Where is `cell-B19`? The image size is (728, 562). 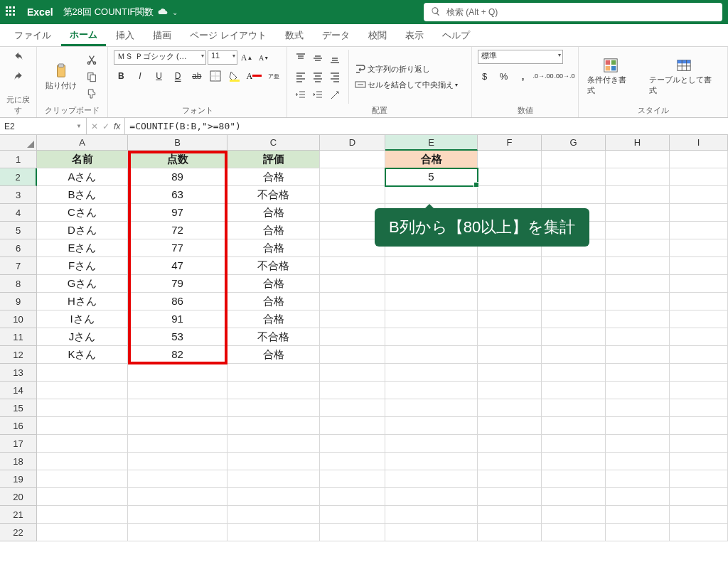 cell-B19 is located at coordinates (178, 479).